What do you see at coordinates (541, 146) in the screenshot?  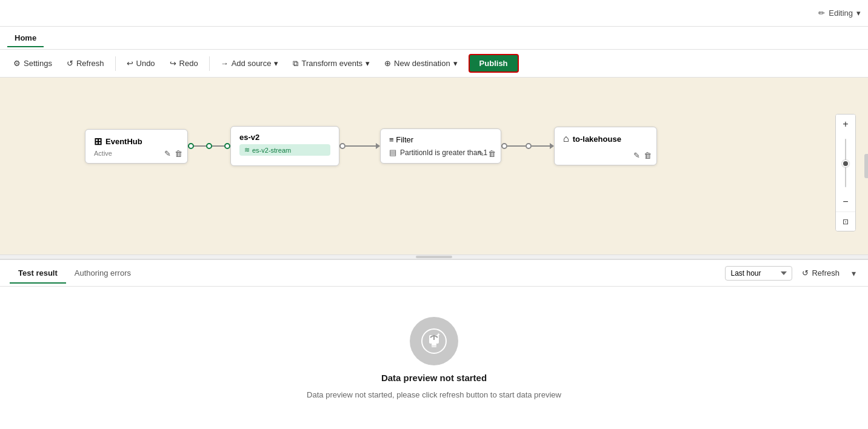 I see `line-3b` at bounding box center [541, 146].